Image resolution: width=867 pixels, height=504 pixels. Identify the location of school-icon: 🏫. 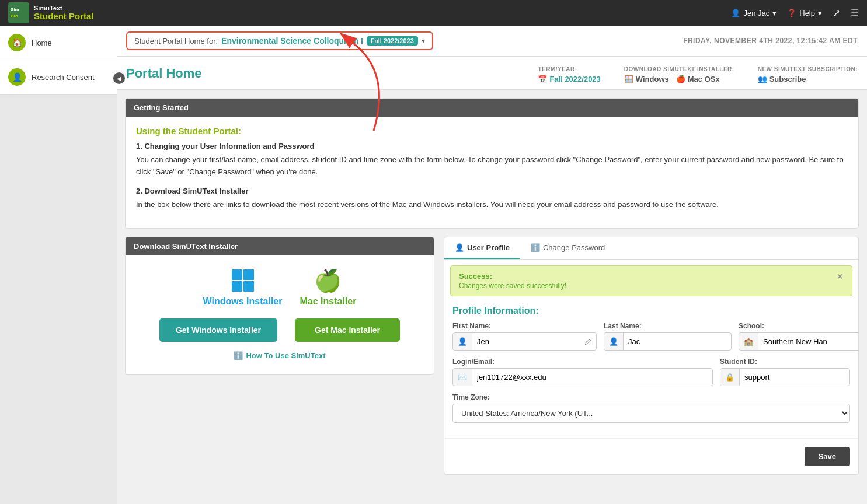
(748, 342).